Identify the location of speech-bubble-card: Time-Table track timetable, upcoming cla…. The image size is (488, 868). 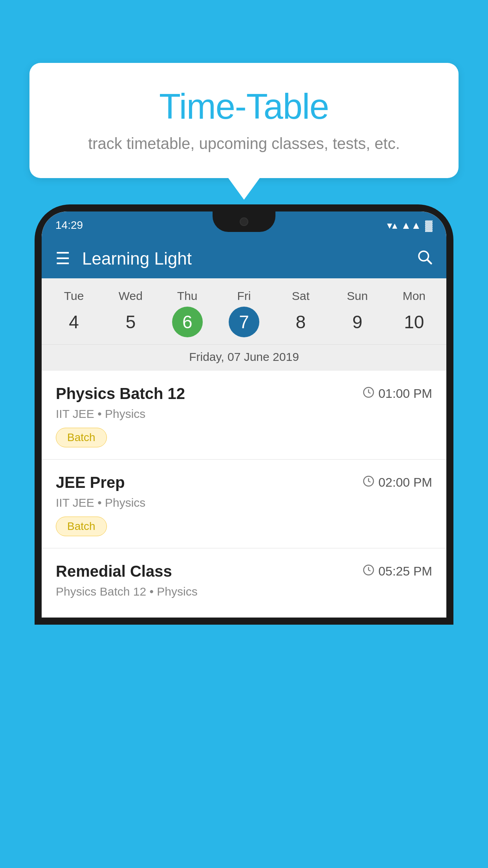
(244, 120).